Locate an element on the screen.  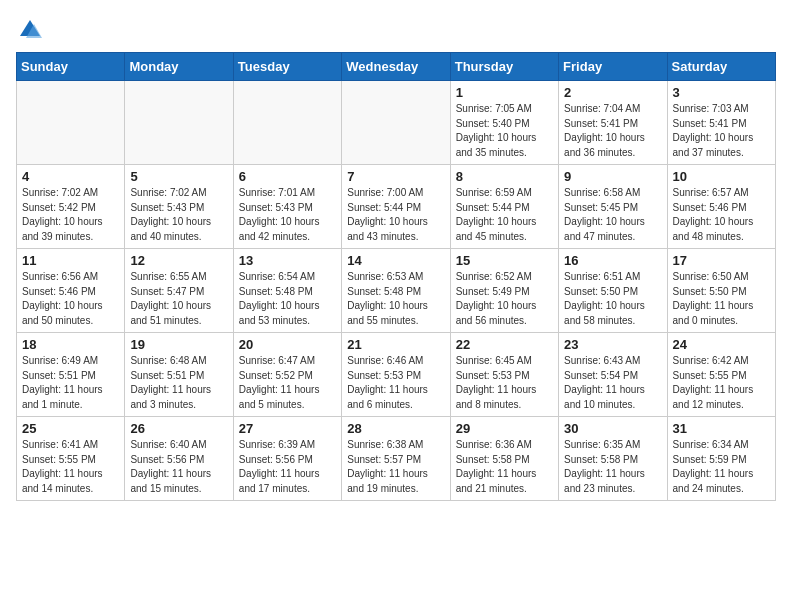
day-number: 13 is located at coordinates (288, 260).